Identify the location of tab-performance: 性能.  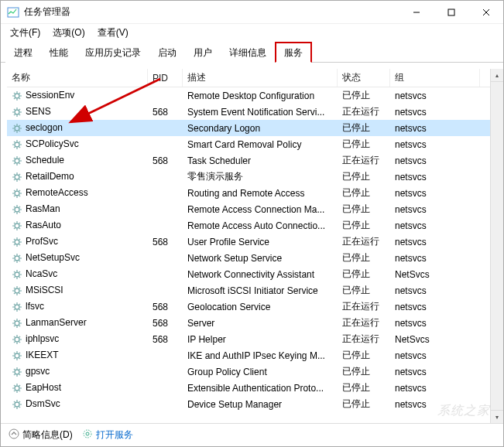
(59, 53).